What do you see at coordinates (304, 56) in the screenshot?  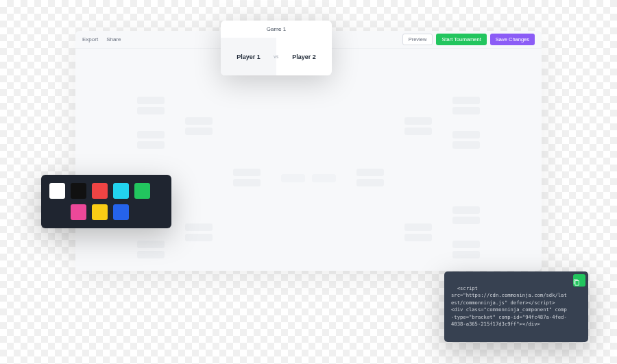 I see `player-2: Player 2` at bounding box center [304, 56].